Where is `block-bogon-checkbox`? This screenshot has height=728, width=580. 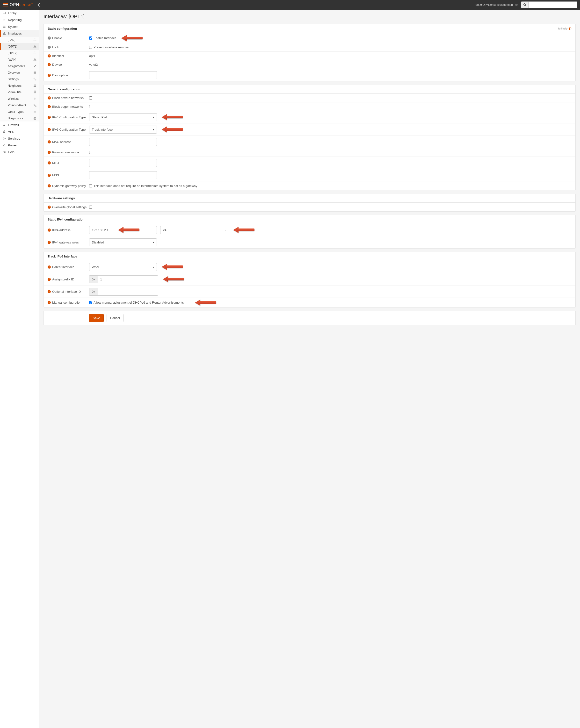 block-bogon-checkbox is located at coordinates (91, 107).